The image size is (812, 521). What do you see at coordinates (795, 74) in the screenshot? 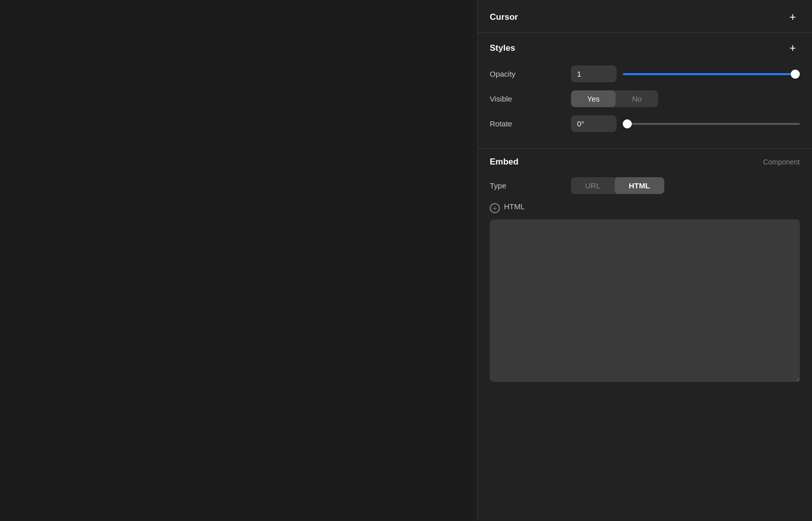
I see `opacity-slider-thumb` at bounding box center [795, 74].